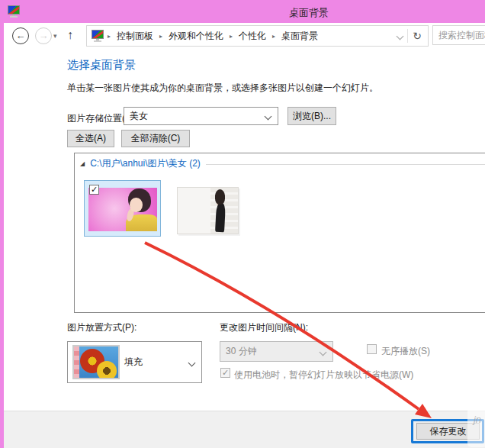 This screenshot has width=485, height=448. Describe the element at coordinates (276, 351) in the screenshot. I see `change-interval-select: 30 分钟` at that location.